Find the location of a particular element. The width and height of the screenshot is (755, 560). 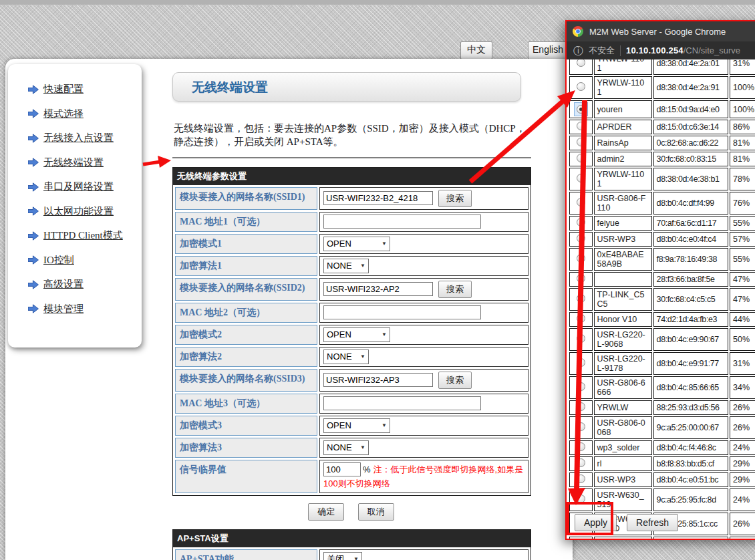

apsta-dropdown: 关闭 ▼ is located at coordinates (343, 556).